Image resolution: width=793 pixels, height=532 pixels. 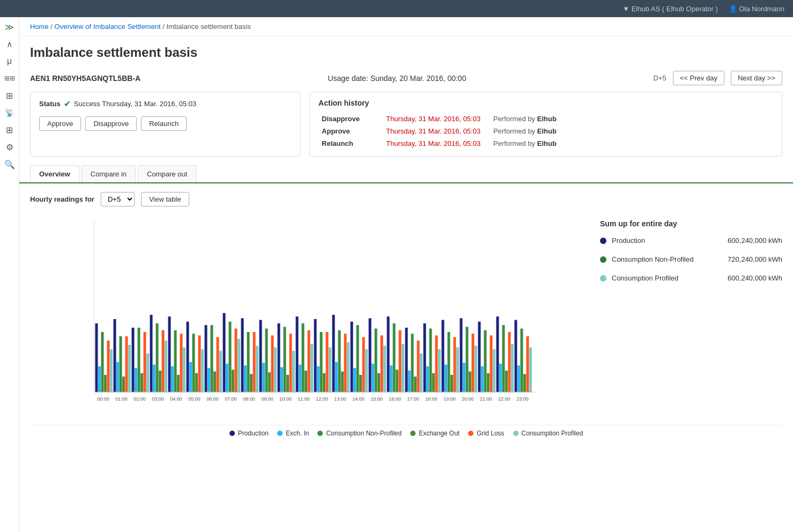 What do you see at coordinates (397, 9) in the screenshot?
I see `topbar: ▼ Elhub AS ( Elhub Operator ) 👤 Ola Nord…` at bounding box center [397, 9].